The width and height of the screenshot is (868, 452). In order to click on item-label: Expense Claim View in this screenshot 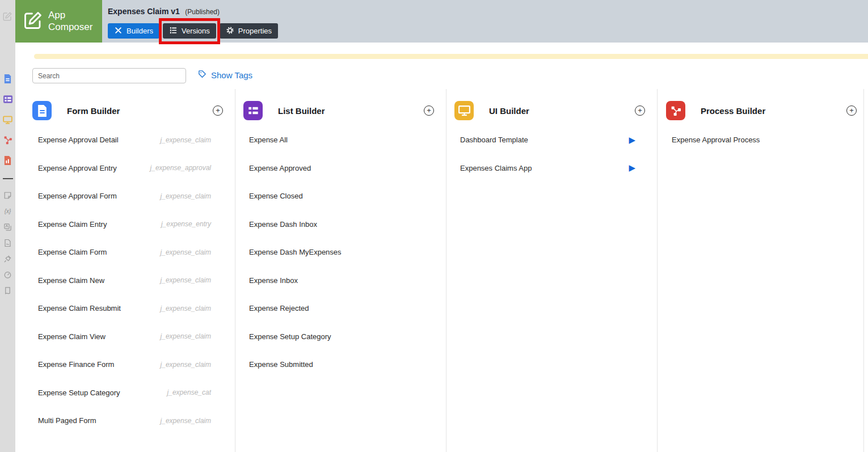, I will do `click(69, 337)`.